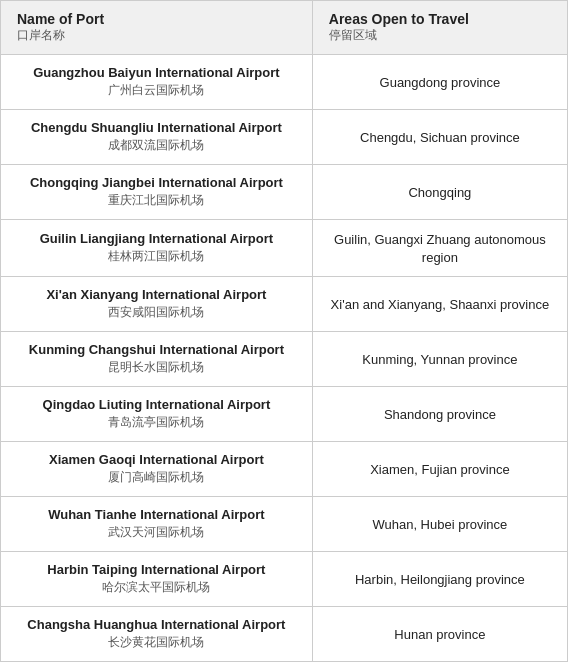  What do you see at coordinates (284, 360) in the screenshot?
I see `table-row: Kunming Changshui International Airport昆…` at bounding box center [284, 360].